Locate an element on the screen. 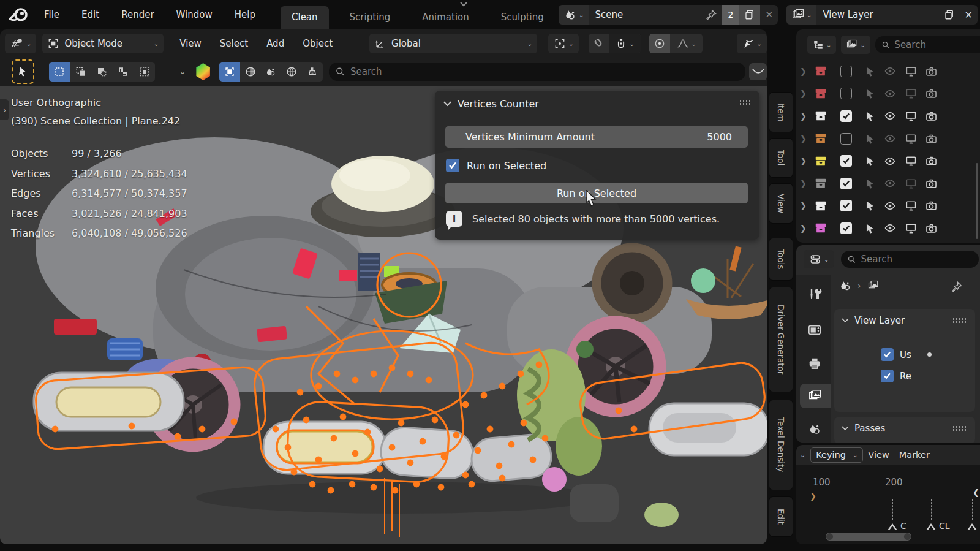 The image size is (980, 551). mode-dropdown: Object Mode ⌄ is located at coordinates (103, 44).